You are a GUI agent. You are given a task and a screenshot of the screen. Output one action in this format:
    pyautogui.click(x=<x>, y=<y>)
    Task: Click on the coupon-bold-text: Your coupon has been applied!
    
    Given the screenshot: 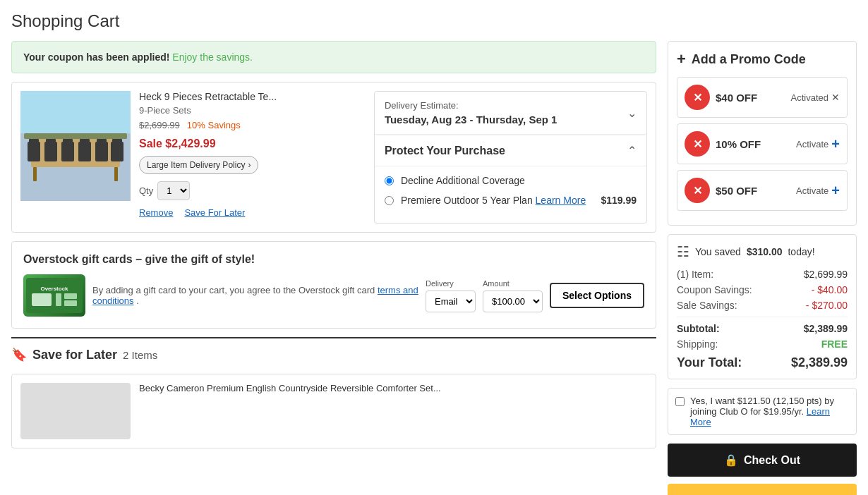 What is the action you would take?
    pyautogui.click(x=96, y=57)
    